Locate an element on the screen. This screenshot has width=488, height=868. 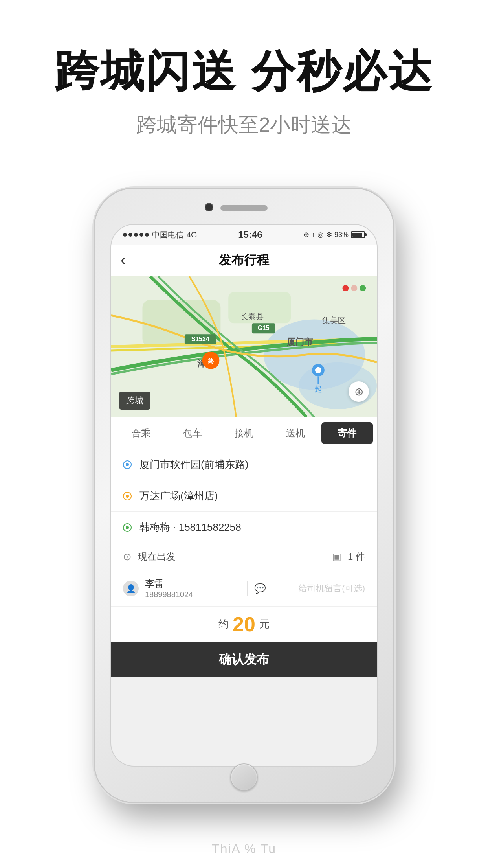
clock-icon: ⊙ is located at coordinates (127, 557).